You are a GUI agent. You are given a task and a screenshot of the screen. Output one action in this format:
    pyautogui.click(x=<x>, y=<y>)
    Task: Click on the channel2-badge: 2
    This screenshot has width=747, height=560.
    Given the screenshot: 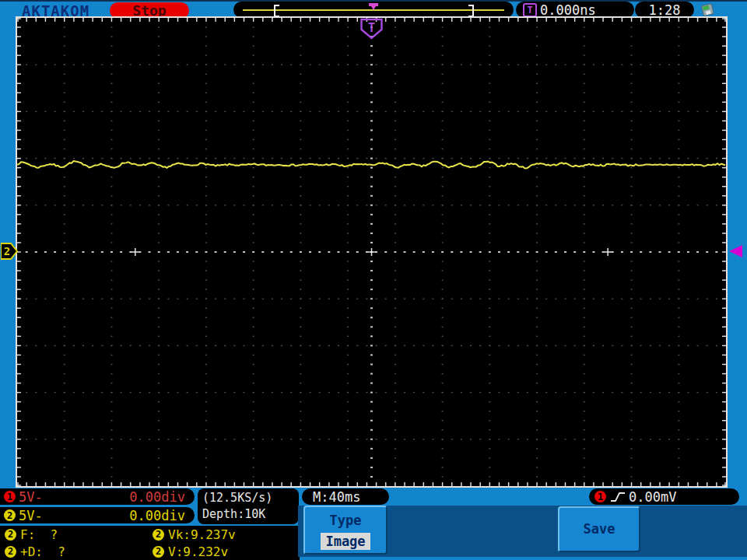 What is the action you would take?
    pyautogui.click(x=9, y=515)
    